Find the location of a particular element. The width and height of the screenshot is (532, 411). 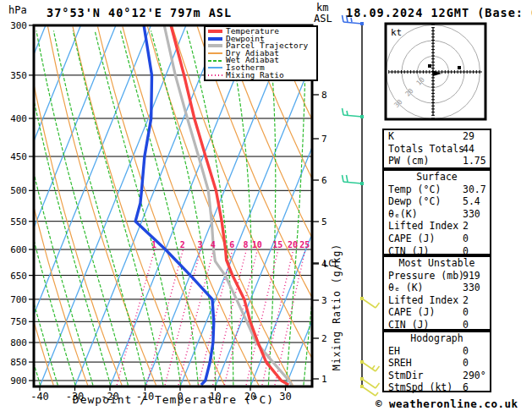

mixing-ratio-value-label: 1 is located at coordinates (154, 245).